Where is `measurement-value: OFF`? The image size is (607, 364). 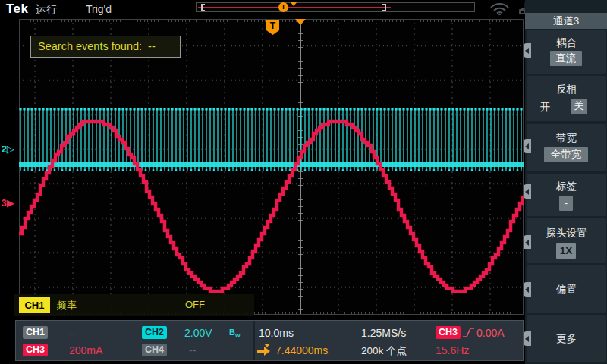 measurement-value: OFF is located at coordinates (195, 305).